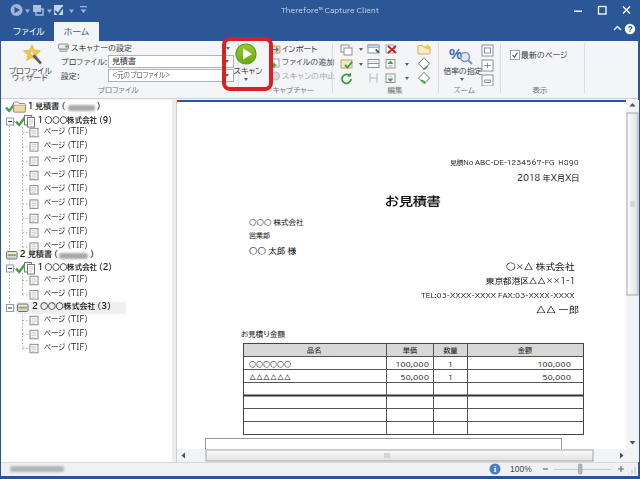 Image resolution: width=640 pixels, height=479 pixels. What do you see at coordinates (410, 350) in the screenshot?
I see `svg-text: 単価` at bounding box center [410, 350].